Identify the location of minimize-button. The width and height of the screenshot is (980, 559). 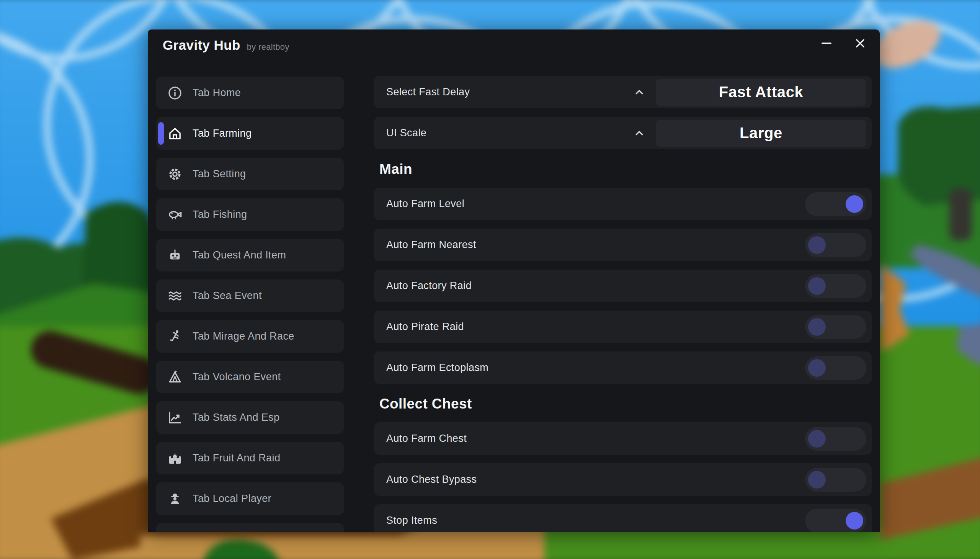
(826, 43).